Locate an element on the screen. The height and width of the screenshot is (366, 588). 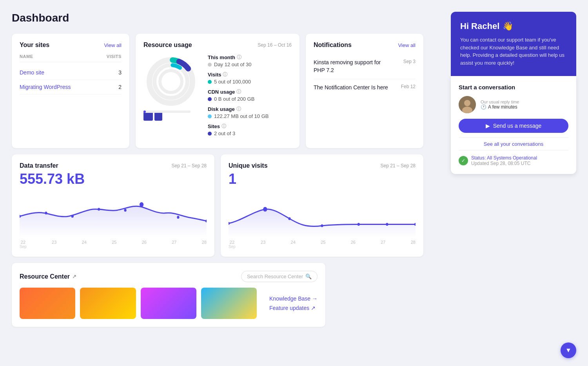
resource-usage-card: Resource usage Sep 16 – Oct 16 is located at coordinates (218, 91).